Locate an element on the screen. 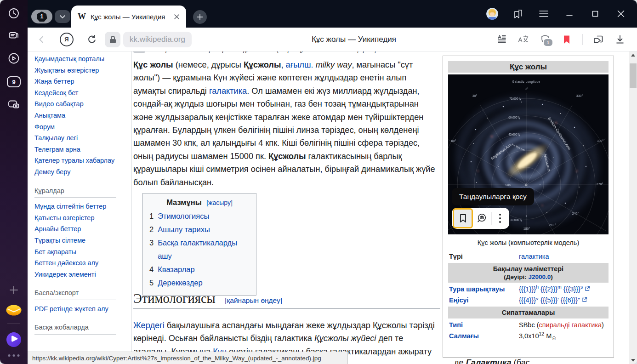  text-segment: {{{3}}} is located at coordinates (571, 289).